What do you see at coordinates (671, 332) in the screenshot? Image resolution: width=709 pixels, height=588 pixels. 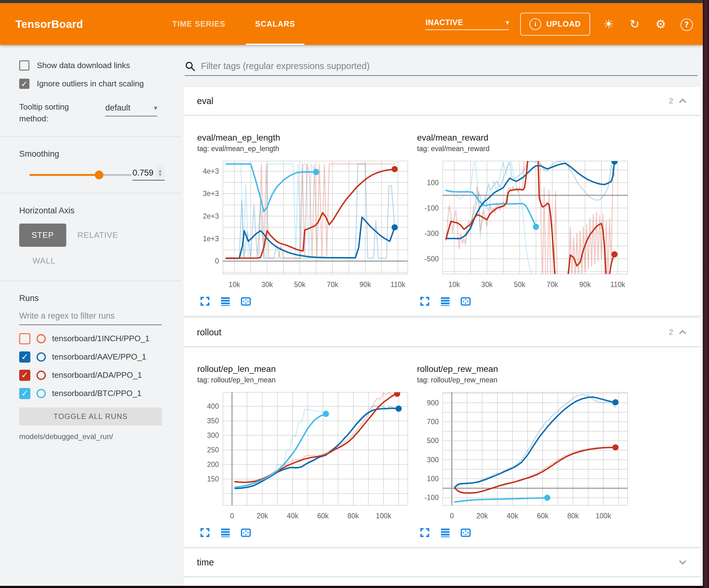 I see `section-count: 2` at bounding box center [671, 332].